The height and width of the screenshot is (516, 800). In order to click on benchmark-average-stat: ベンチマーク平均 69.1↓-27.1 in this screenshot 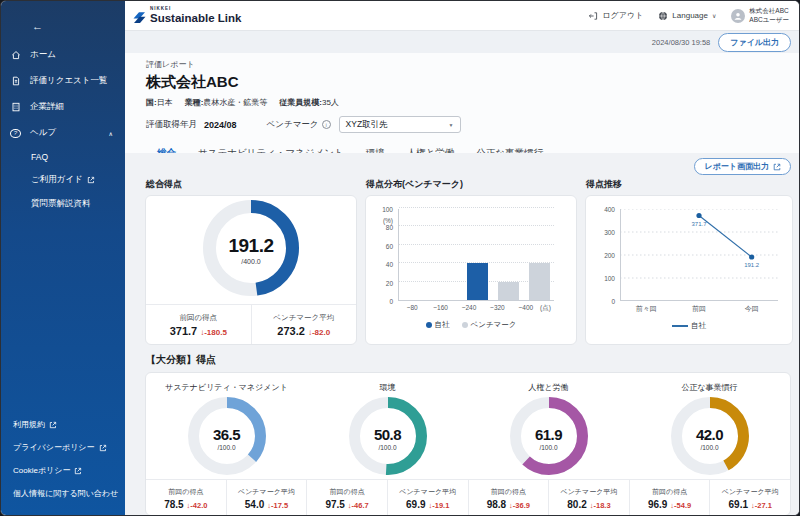, I will do `click(750, 498)`.